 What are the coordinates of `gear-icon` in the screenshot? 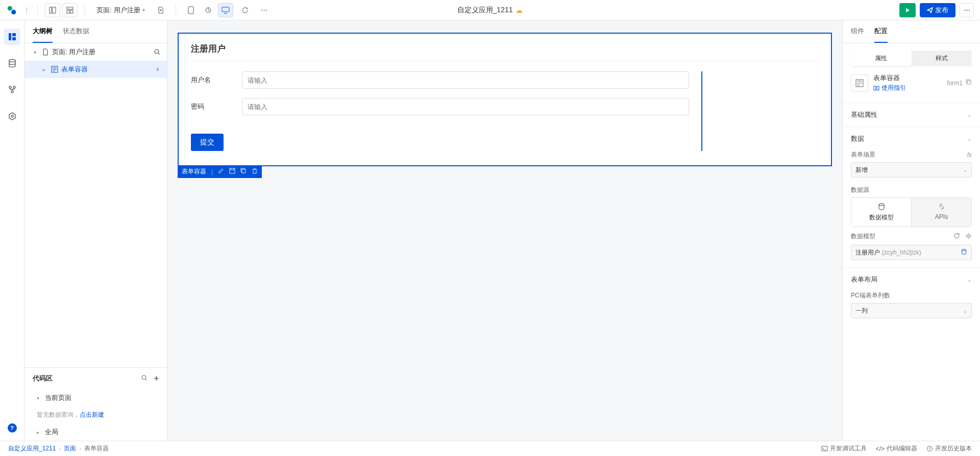 It's located at (969, 237).